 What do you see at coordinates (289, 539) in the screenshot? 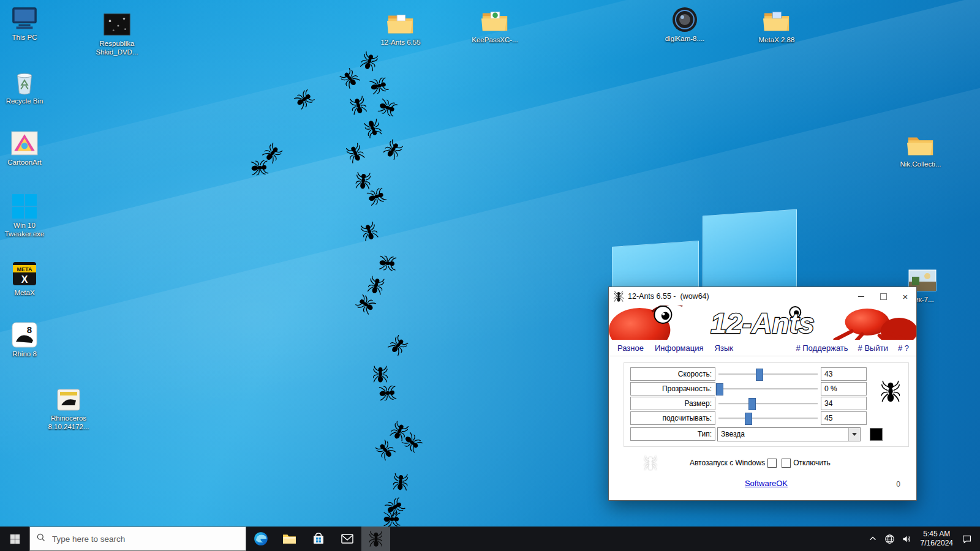
I see `taskbar-explorer-button` at bounding box center [289, 539].